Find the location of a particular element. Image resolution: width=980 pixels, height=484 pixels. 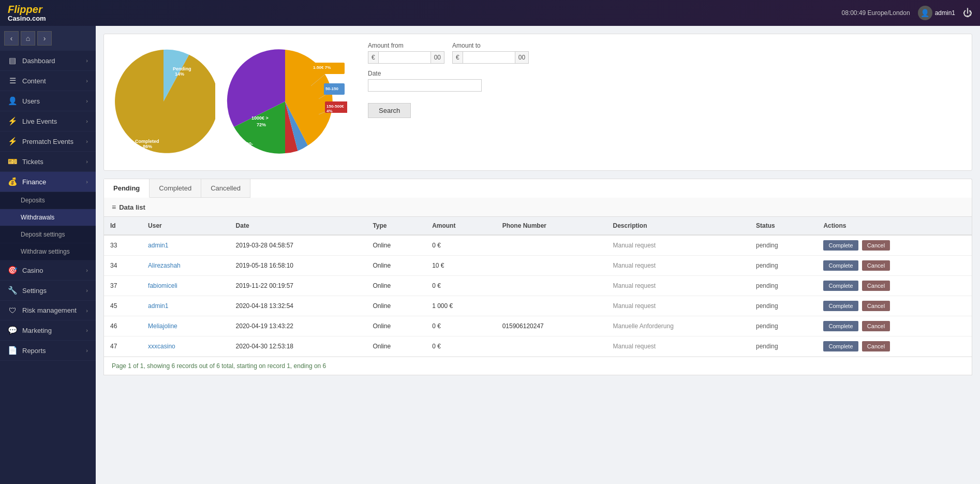

table-row: 46 Meliajoline 2020-04-19 13:43:22 Onlin… is located at coordinates (538, 326).